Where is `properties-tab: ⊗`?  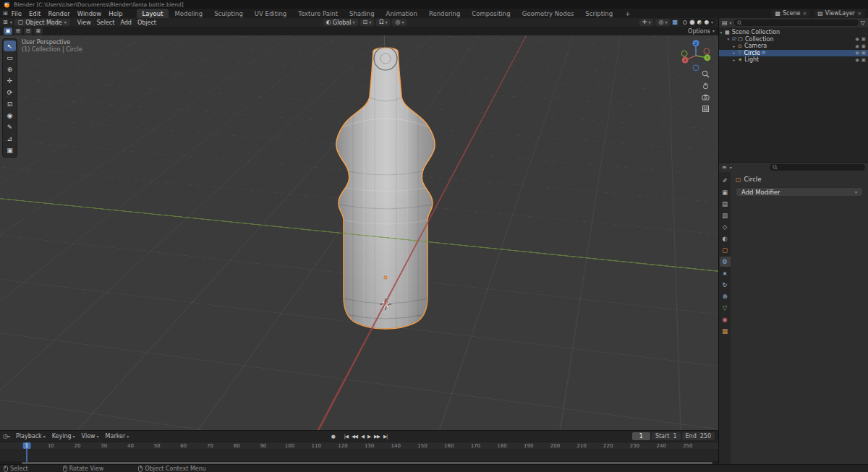 properties-tab: ⊗ is located at coordinates (725, 296).